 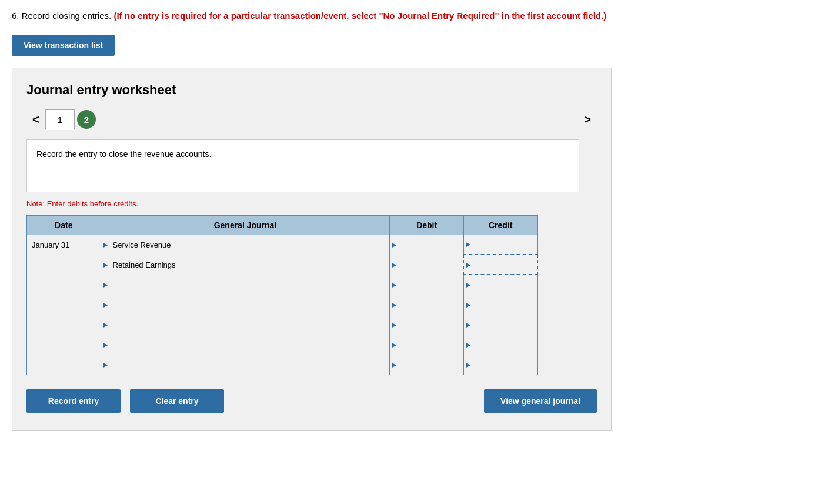 What do you see at coordinates (409, 16) in the screenshot?
I see `instruction-text: 6. Record closing entries. (If no entry …` at bounding box center [409, 16].